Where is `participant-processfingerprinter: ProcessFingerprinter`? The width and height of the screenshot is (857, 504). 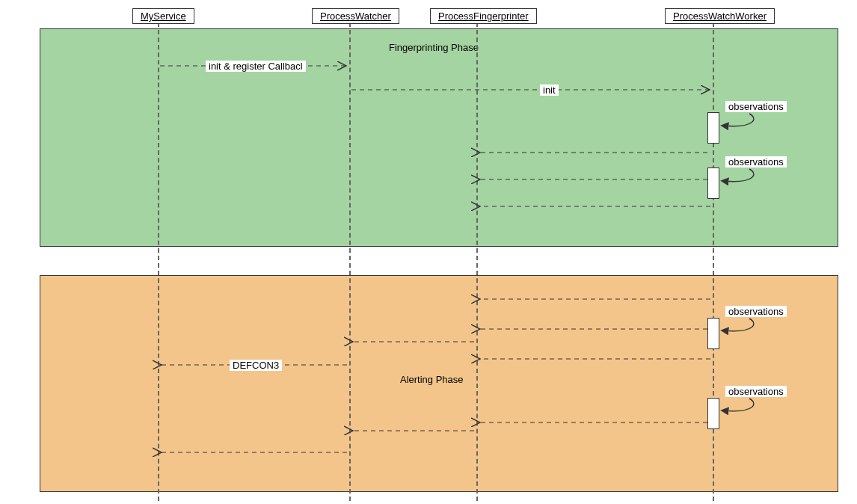
participant-processfingerprinter: ProcessFingerprinter is located at coordinates (483, 16).